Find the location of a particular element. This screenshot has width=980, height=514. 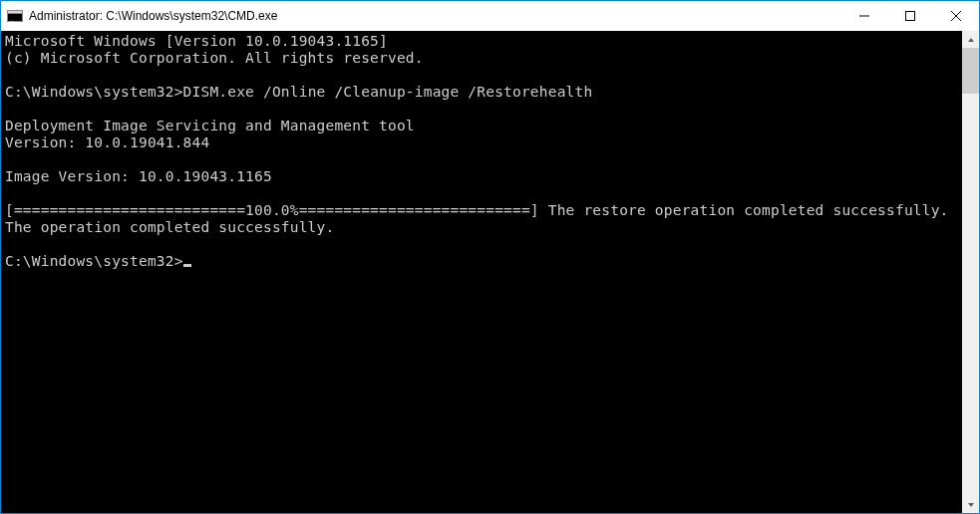

titlebar: _ Administrator: C:\Windows\system32\CMD… is located at coordinates (490, 16).